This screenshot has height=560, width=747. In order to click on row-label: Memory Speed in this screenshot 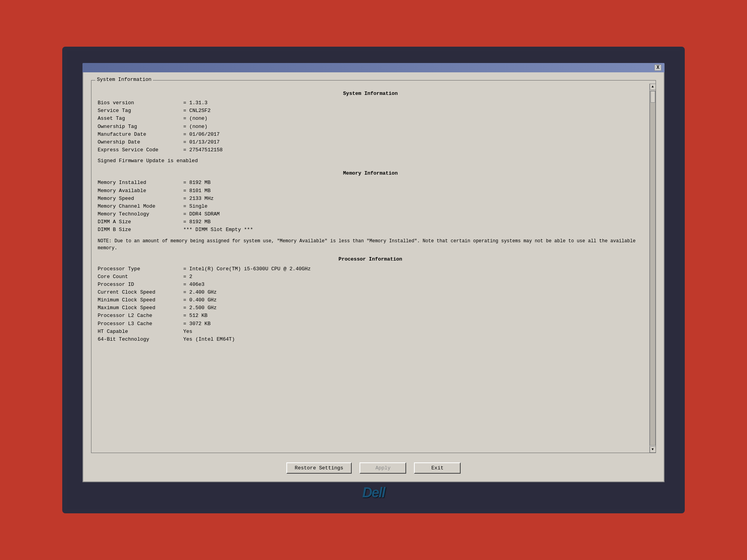, I will do `click(140, 199)`.